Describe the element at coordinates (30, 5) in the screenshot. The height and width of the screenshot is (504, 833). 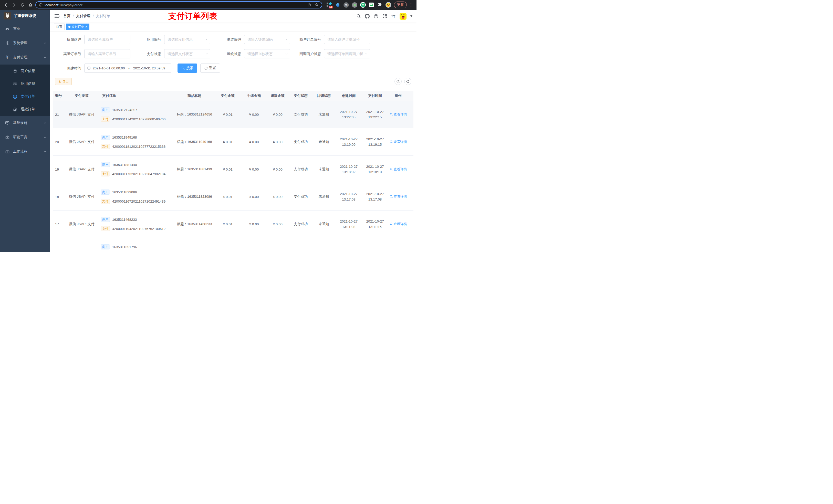
I see `browser-home-icon` at that location.